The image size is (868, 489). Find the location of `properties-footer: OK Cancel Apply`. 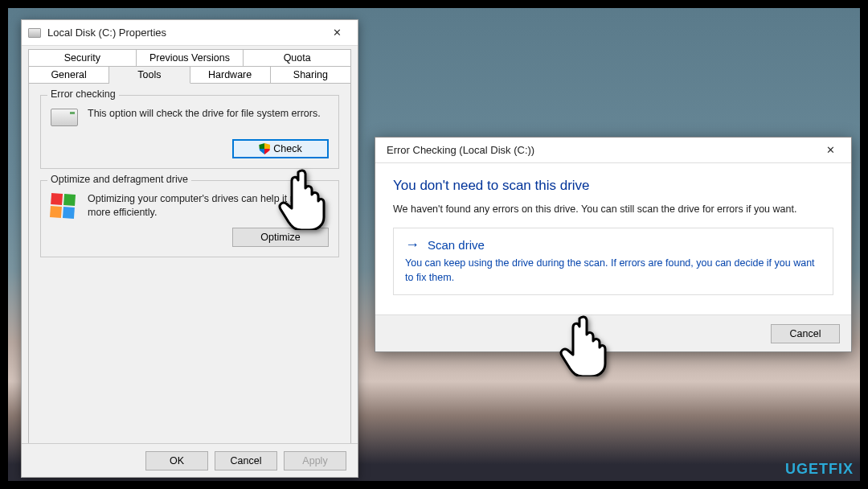

properties-footer: OK Cancel Apply is located at coordinates (190, 460).